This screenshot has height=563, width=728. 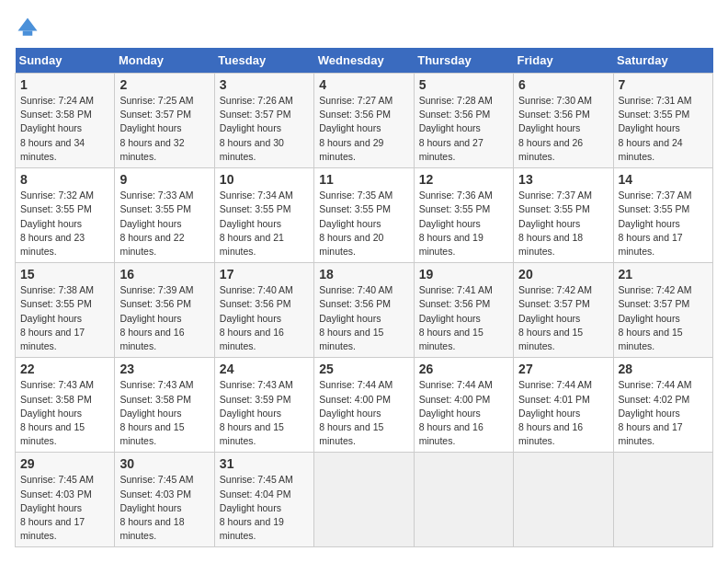 I want to click on day-info: Sunrise: 7:44 AM Sunset: 4:02 PM Dayligh…, so click(x=664, y=413).